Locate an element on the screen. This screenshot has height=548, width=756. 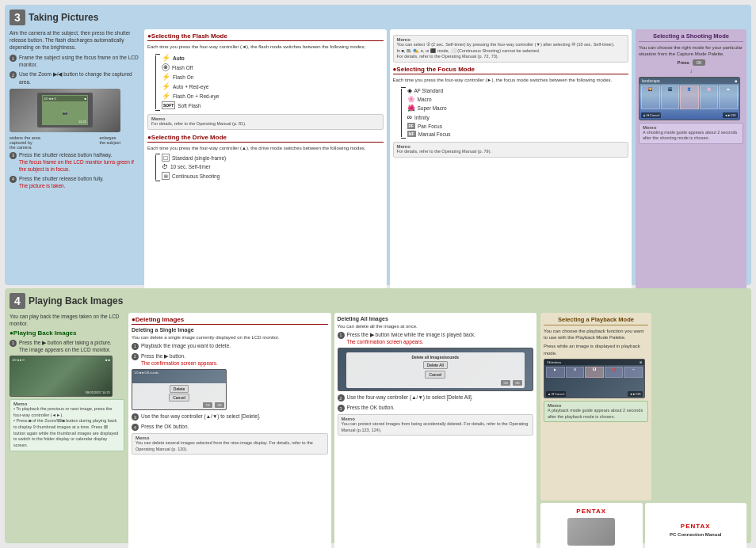
delete-all-cancel-btn: Cancel is located at coordinates (435, 375).